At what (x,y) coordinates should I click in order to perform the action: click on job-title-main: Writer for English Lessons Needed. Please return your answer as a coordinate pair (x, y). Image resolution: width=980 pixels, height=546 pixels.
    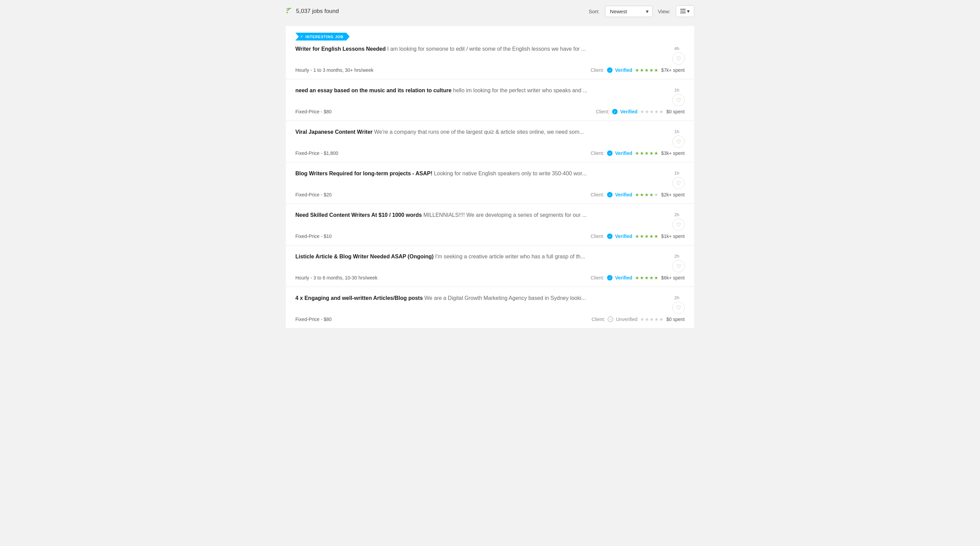
    Looking at the image, I should click on (340, 49).